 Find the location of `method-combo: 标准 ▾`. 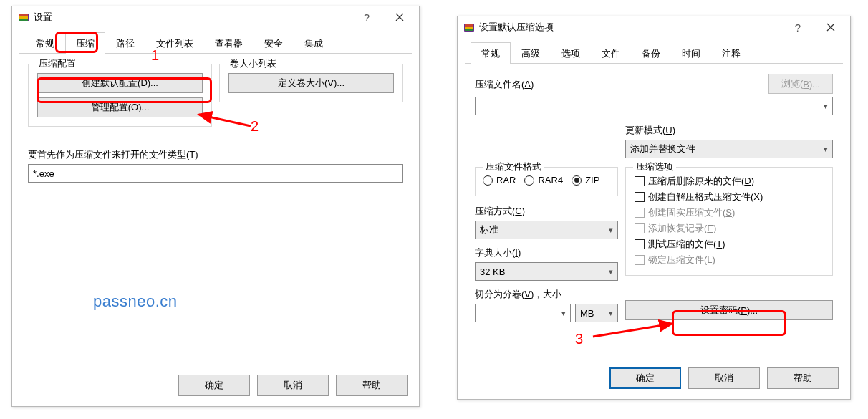

method-combo: 标准 ▾ is located at coordinates (546, 230).